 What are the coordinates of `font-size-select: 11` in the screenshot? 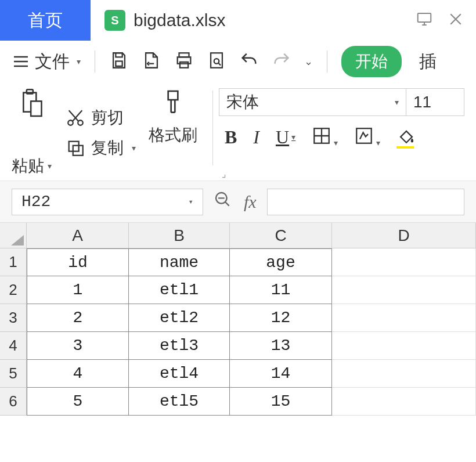 It's located at (435, 102).